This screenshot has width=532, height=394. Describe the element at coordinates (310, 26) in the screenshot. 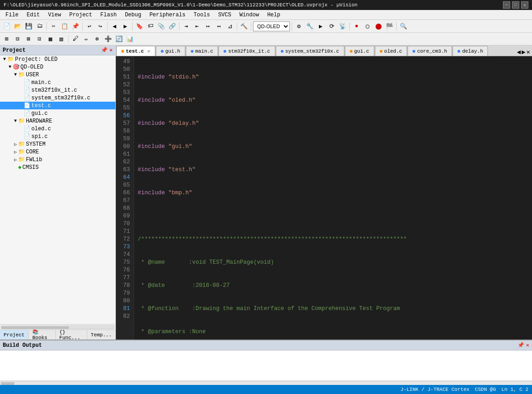

I see `tool2-button: 🔧` at that location.